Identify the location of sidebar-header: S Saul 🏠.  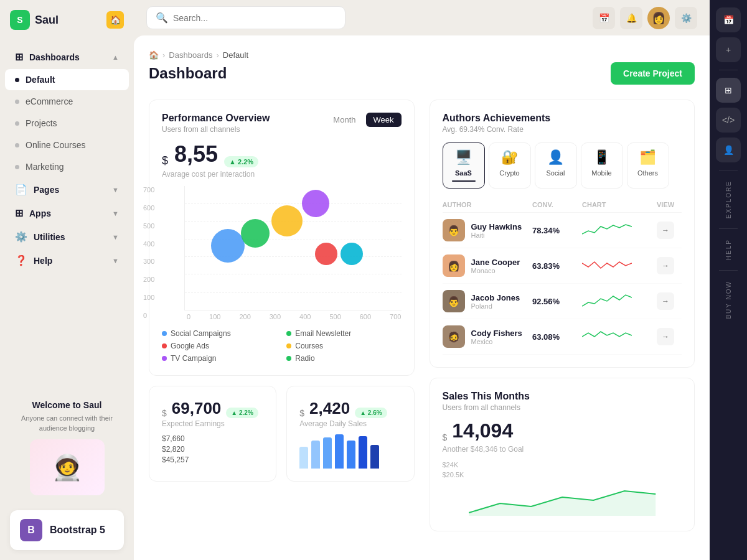
(67, 20).